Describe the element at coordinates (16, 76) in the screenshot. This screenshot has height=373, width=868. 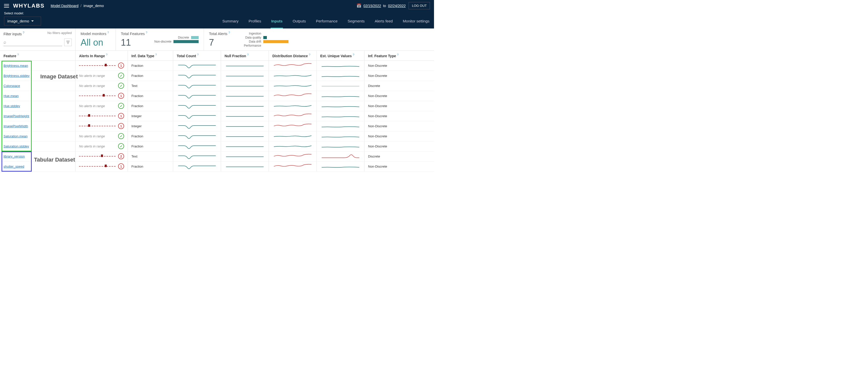
I see `feature-link: Brightness.stddev` at that location.